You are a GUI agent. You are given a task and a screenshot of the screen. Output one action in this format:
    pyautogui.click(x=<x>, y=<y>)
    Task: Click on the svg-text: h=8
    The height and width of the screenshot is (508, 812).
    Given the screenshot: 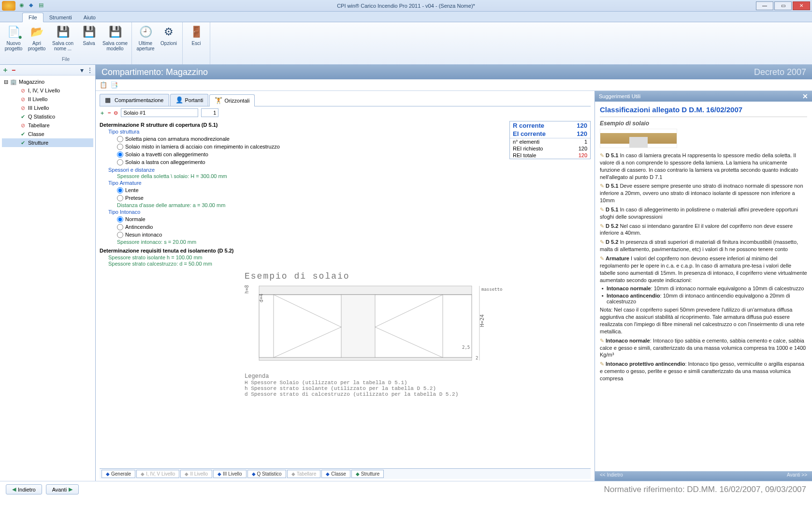 What is the action you would take?
    pyautogui.click(x=247, y=289)
    